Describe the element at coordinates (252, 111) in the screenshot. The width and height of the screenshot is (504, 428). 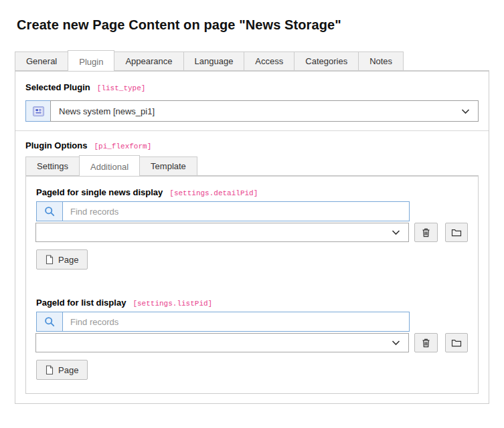
I see `plugin-select-group: News system [news_pi1]` at that location.